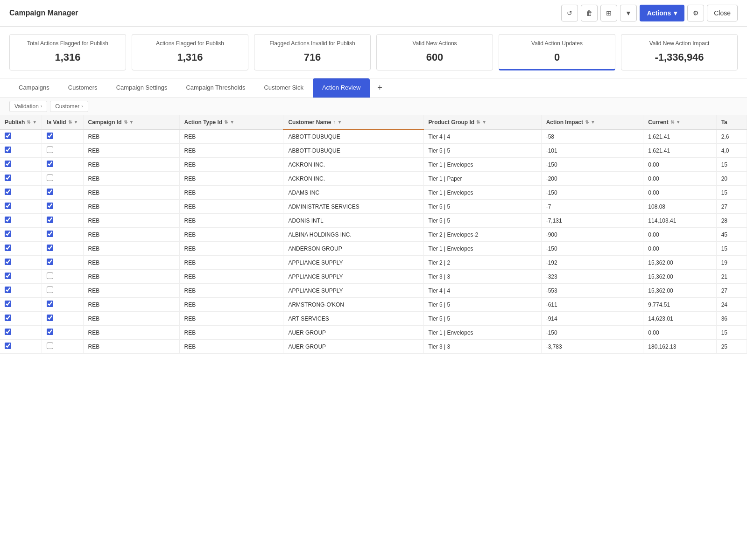  I want to click on filter-button: ▼, so click(628, 13).